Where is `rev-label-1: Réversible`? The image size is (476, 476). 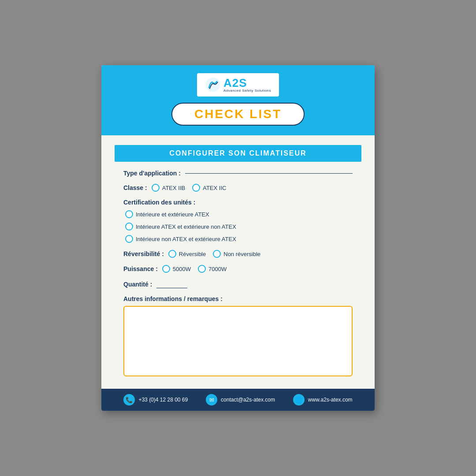 rev-label-1: Réversible is located at coordinates (192, 254).